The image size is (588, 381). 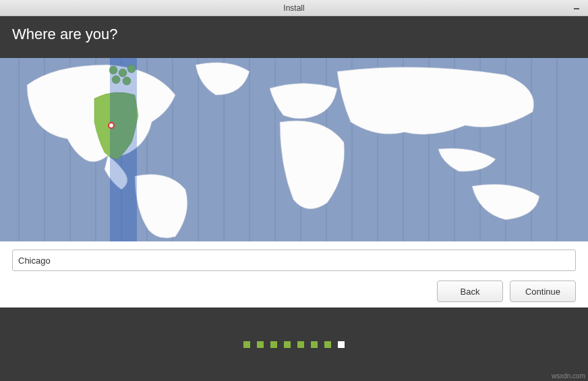 I want to click on titlebar: Install, so click(x=294, y=8).